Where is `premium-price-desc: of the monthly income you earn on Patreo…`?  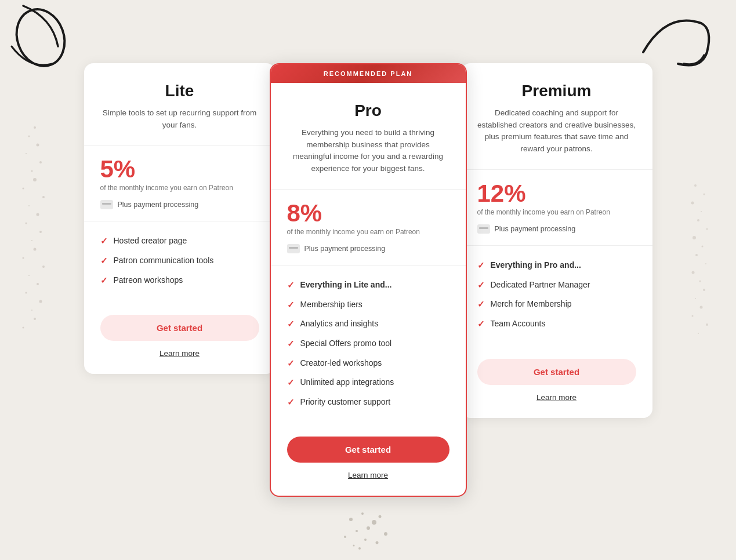
premium-price-desc: of the monthly income you earn on Patreo… is located at coordinates (557, 212).